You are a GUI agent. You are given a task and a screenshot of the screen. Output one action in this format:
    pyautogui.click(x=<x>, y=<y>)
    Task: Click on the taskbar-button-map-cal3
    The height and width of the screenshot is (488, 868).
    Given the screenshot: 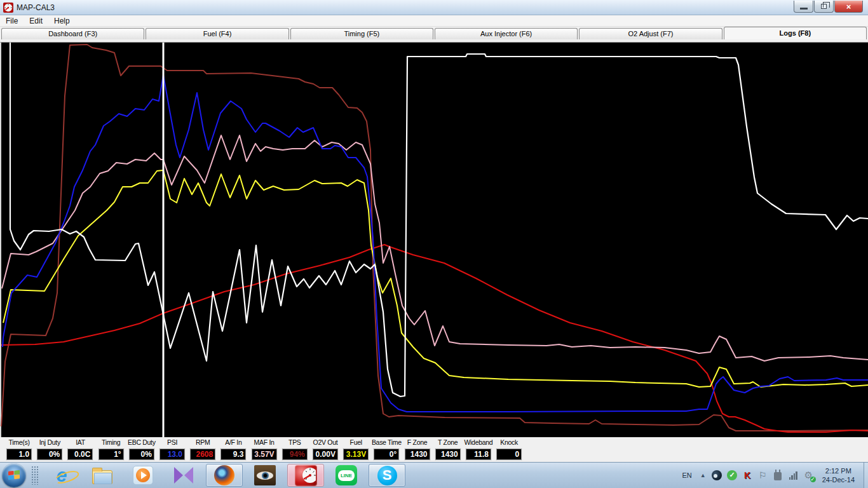 What is the action you would take?
    pyautogui.click(x=306, y=475)
    